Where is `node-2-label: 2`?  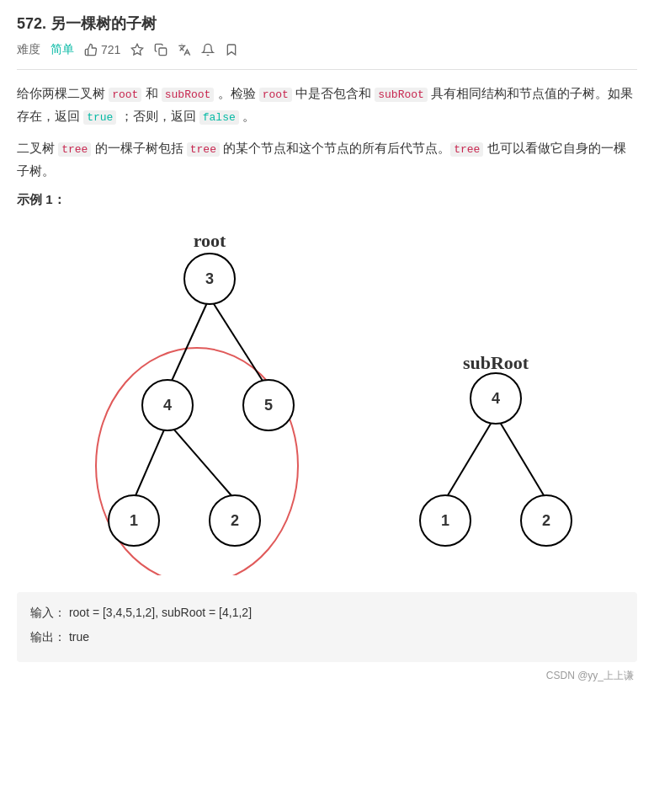 node-2-label: 2 is located at coordinates (234, 521).